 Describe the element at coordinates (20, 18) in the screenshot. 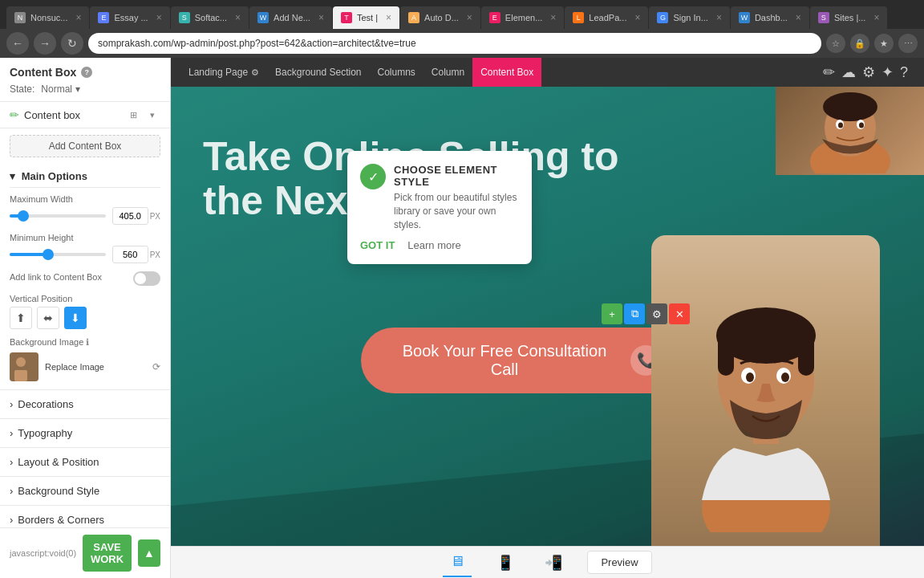

I see `tab-favicon: N` at that location.